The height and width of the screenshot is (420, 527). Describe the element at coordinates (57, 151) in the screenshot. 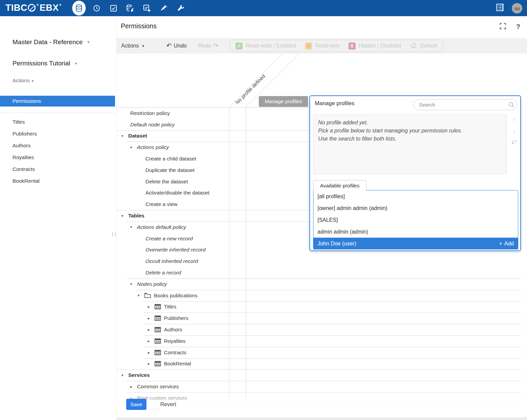

I see `sidebar-table-list: Titles Publishers Authors Royalties Cont…` at that location.